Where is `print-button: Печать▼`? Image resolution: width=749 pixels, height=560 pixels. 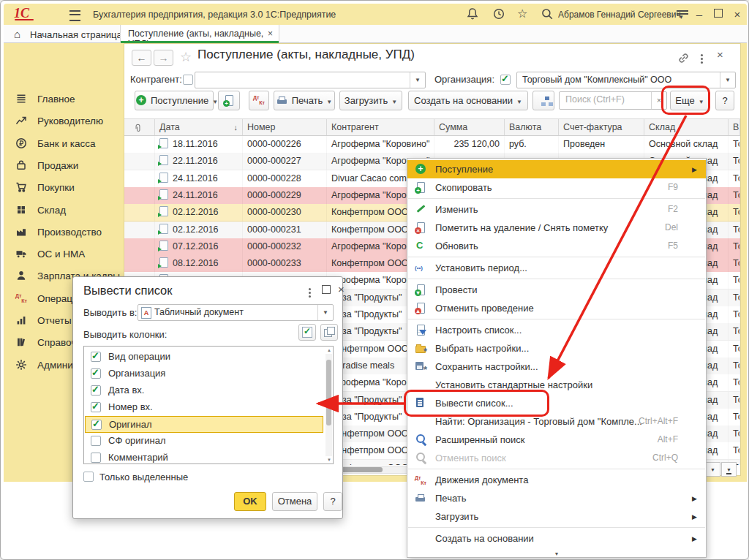 print-button: Печать▼ is located at coordinates (304, 101).